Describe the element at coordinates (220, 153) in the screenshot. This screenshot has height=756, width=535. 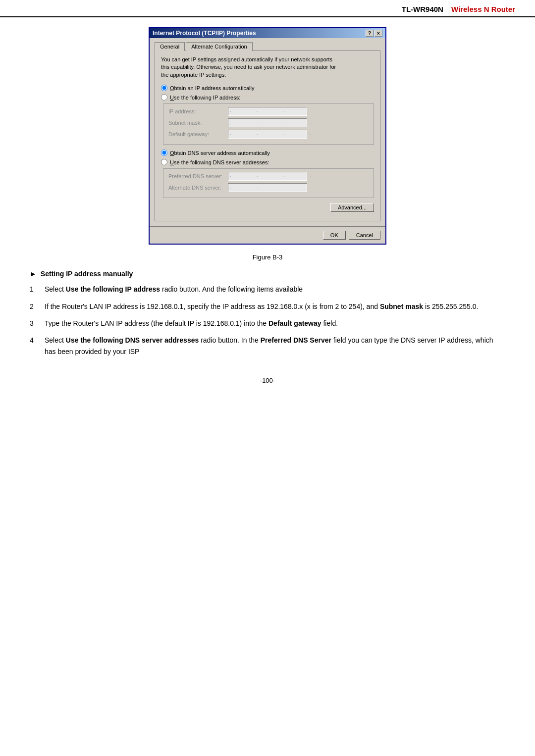
I see `radio-auto-dns-label: Obtain DNS server address automatically` at that location.